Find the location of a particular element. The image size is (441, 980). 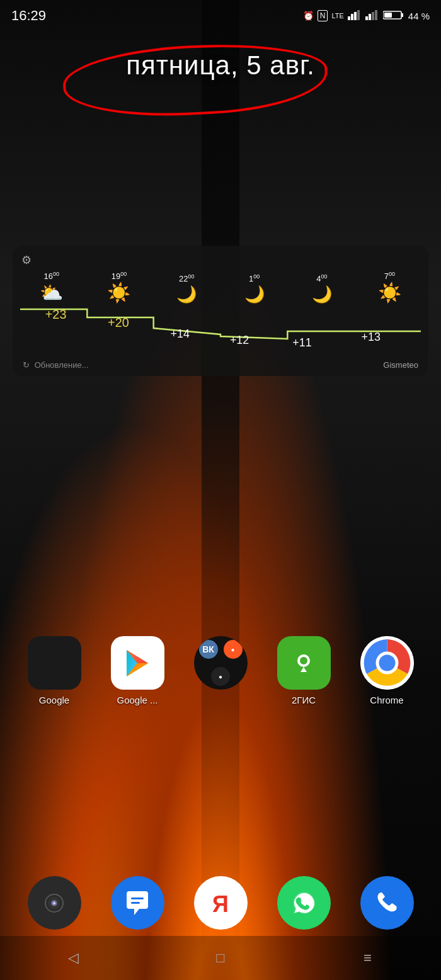

weather-source: Gismeteo is located at coordinates (401, 365).